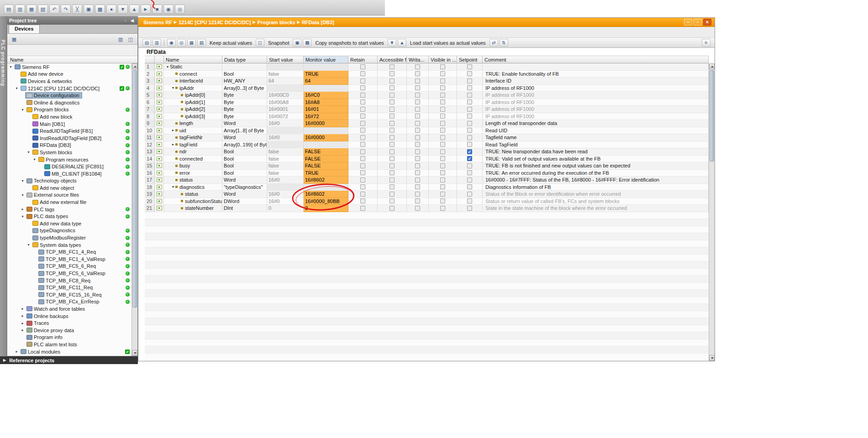 This screenshot has height=438, width=868. I want to click on tree-item-system-data-types: ▾System data types, so click(69, 245).